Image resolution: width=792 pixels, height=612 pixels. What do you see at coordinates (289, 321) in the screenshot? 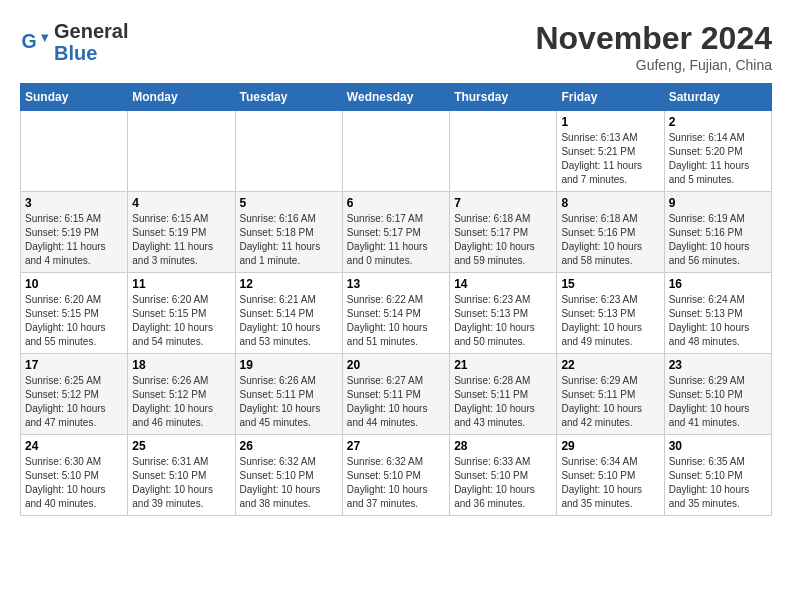
I see `day-info: Sunrise: 6:21 AM Sunset: 5:14 PM Dayligh…` at bounding box center [289, 321].